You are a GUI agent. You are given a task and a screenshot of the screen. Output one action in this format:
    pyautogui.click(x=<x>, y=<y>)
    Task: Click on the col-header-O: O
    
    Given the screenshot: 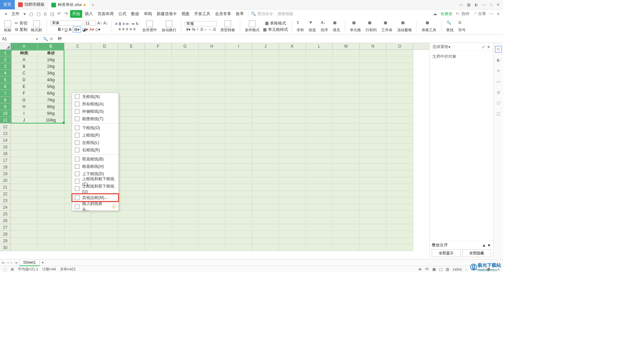 What is the action you would take?
    pyautogui.click(x=400, y=46)
    